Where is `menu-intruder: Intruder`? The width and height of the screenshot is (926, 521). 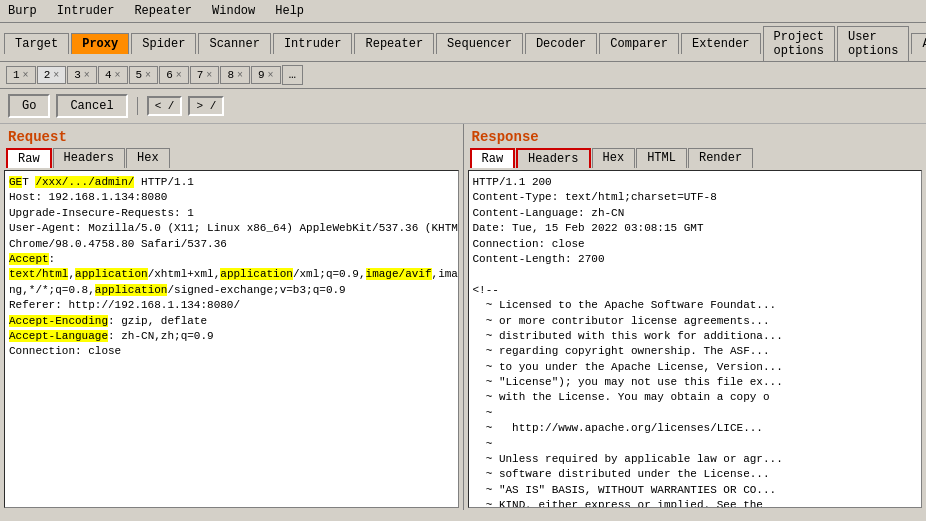 menu-intruder: Intruder is located at coordinates (86, 11).